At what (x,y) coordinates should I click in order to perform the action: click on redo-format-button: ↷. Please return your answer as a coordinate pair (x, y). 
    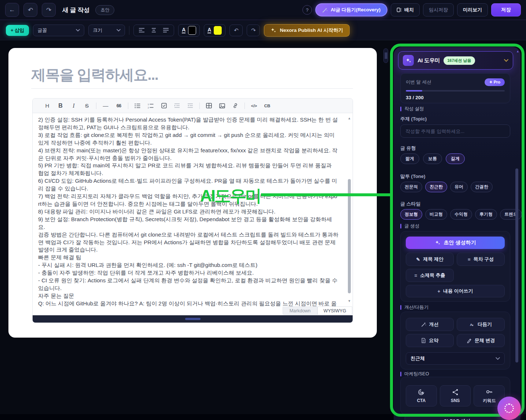
    Looking at the image, I should click on (253, 30).